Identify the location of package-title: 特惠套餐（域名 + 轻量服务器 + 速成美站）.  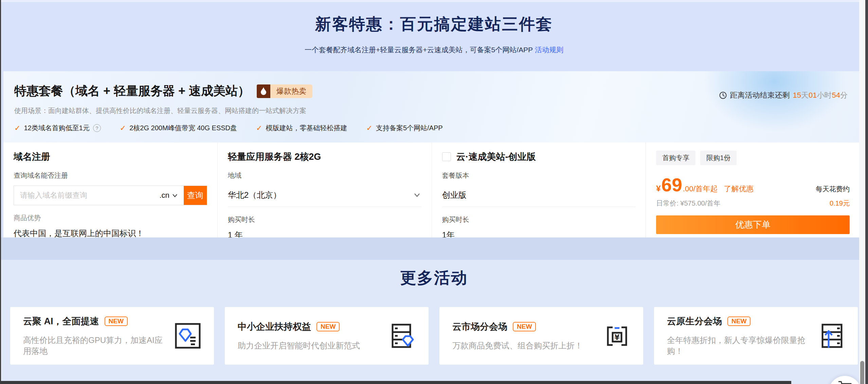
(132, 91).